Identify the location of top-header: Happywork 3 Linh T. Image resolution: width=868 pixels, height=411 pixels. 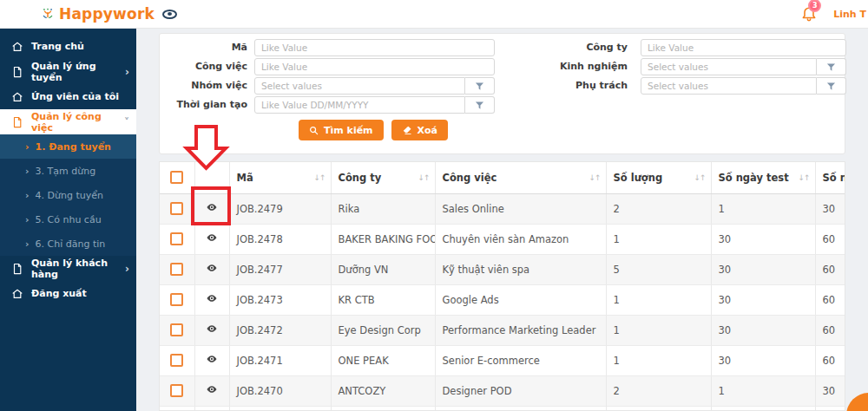
(434, 14).